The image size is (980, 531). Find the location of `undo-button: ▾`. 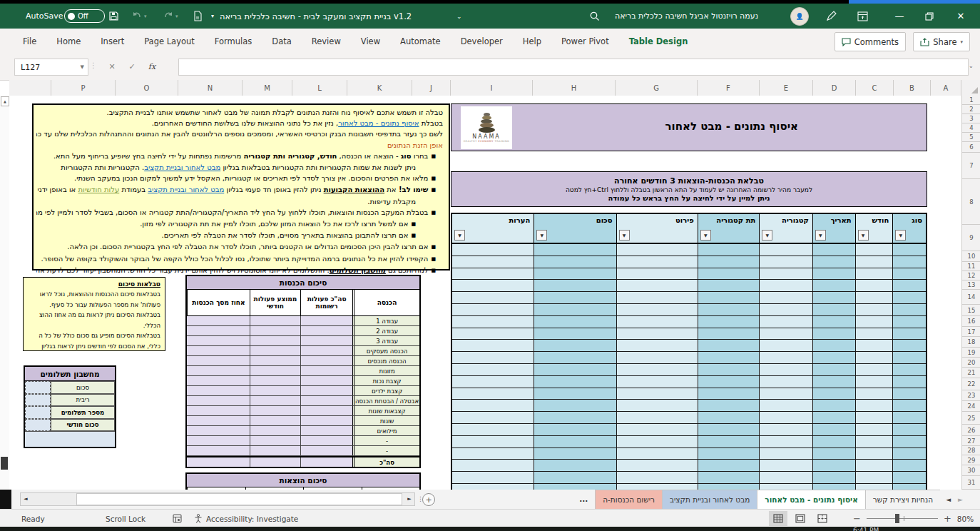

undo-button: ▾ is located at coordinates (139, 16).